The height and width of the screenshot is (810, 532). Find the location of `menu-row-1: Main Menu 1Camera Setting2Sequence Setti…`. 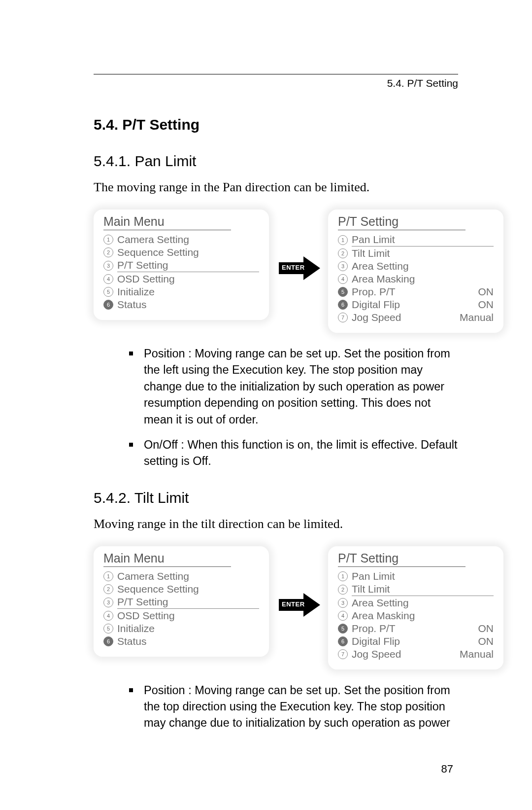

menu-row-1: Main Menu 1Camera Setting2Sequence Setti… is located at coordinates (276, 271).